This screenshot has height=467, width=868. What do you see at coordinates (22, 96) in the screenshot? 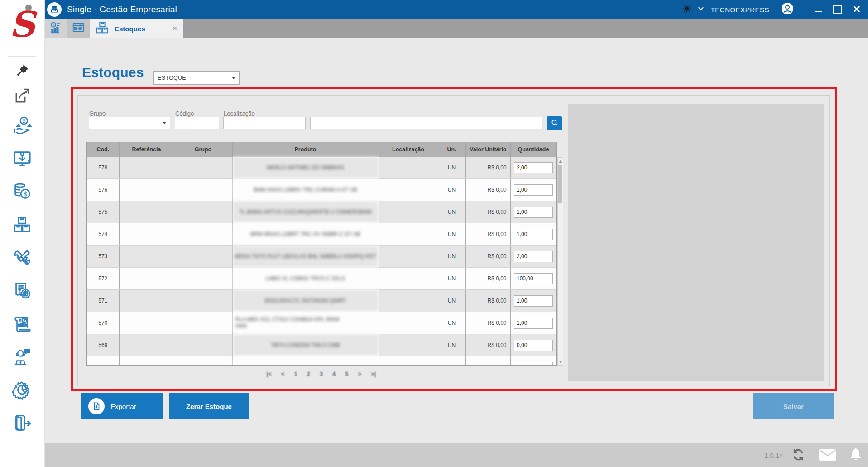
I see `sidebar-item-export` at bounding box center [22, 96].